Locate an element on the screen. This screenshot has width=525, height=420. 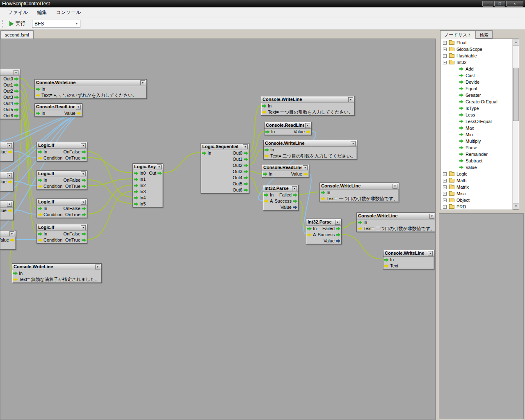
graph-node: Console.WriteLine▼InText= 一つ目の引数が非数値です。 is located at coordinates (359, 192).